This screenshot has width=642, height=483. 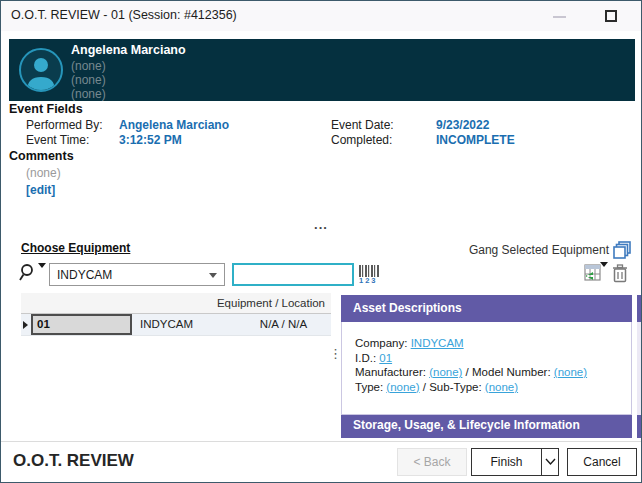 I want to click on company-label: Company:, so click(x=381, y=343).